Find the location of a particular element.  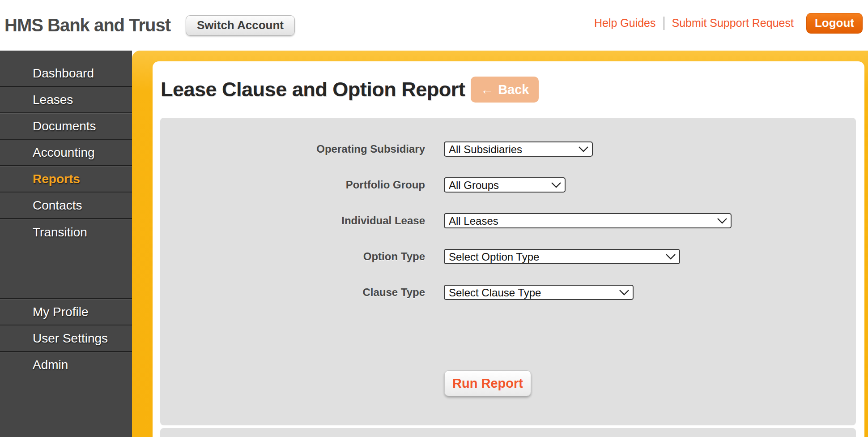

page-title: Lease Clause and Option Report is located at coordinates (313, 90).